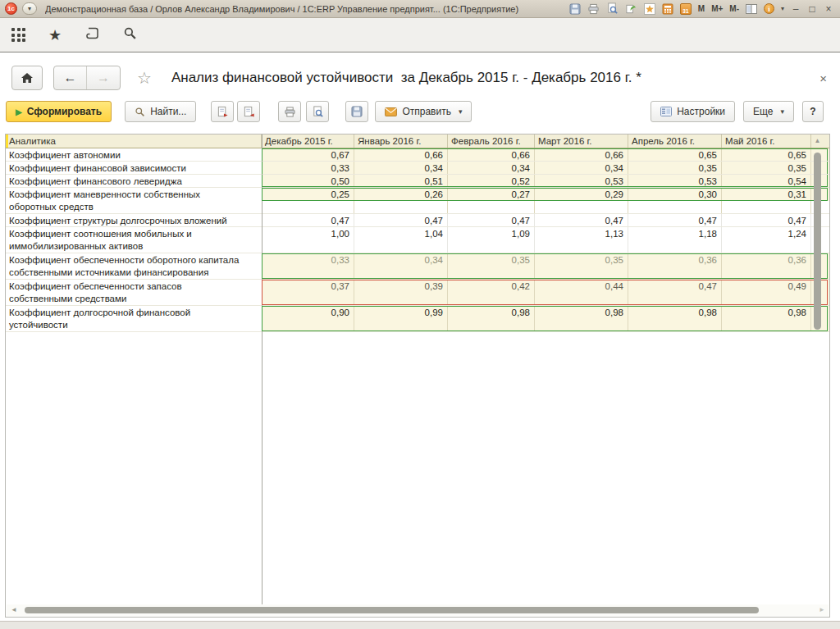 This screenshot has height=629, width=840. Describe the element at coordinates (582, 200) in the screenshot. I see `value-cell: 0,29` at that location.